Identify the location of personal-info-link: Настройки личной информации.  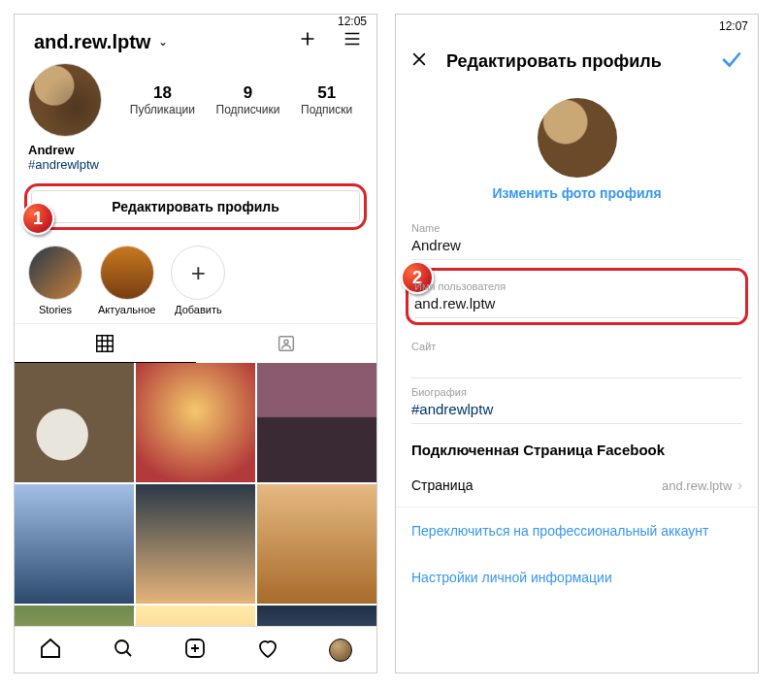
(576, 577).